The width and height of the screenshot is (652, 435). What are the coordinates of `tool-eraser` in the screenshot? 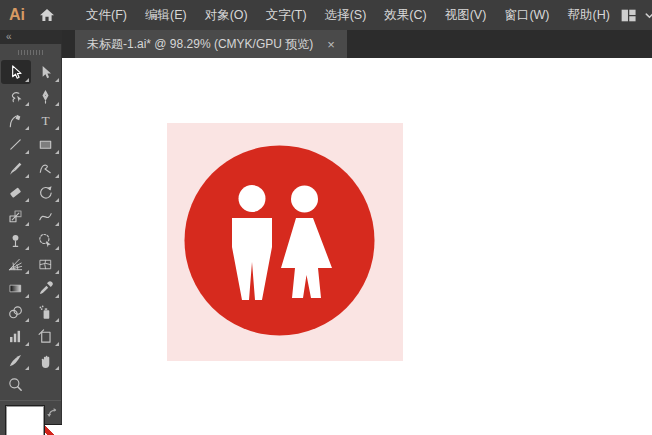 It's located at (16, 192).